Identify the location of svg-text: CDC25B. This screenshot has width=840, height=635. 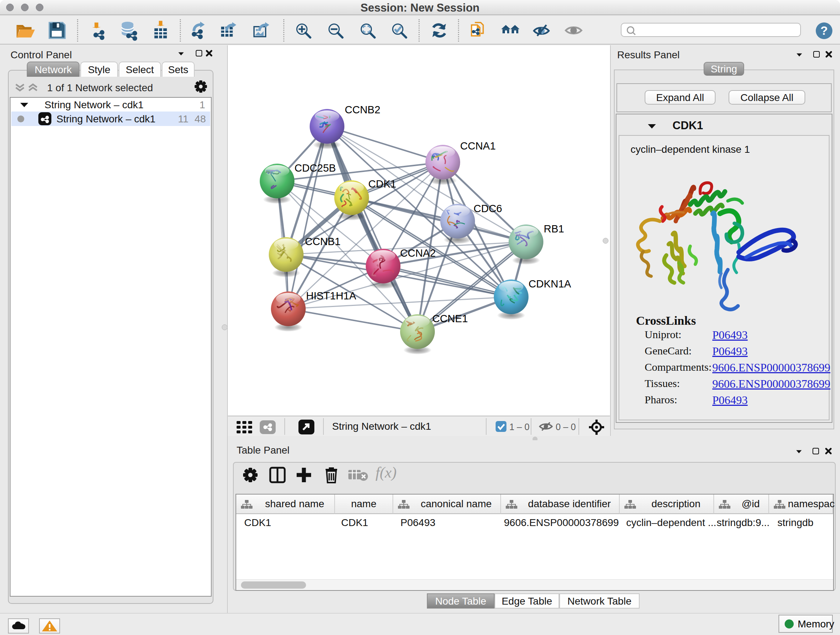
(315, 168).